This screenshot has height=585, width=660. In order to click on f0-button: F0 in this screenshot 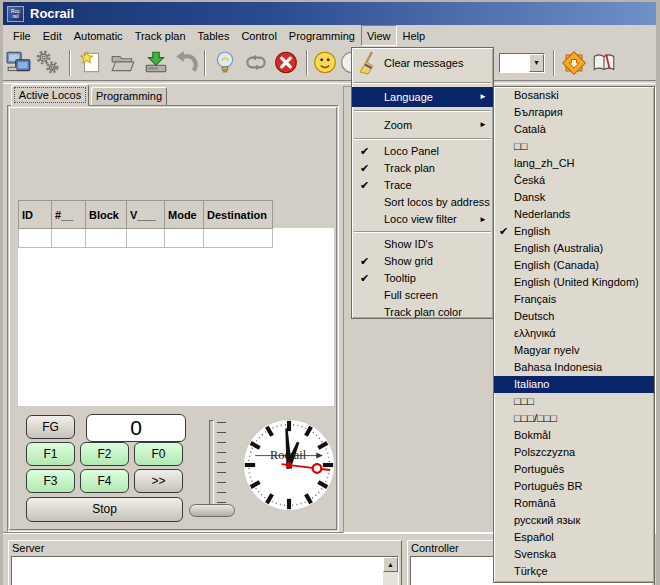, I will do `click(158, 454)`.